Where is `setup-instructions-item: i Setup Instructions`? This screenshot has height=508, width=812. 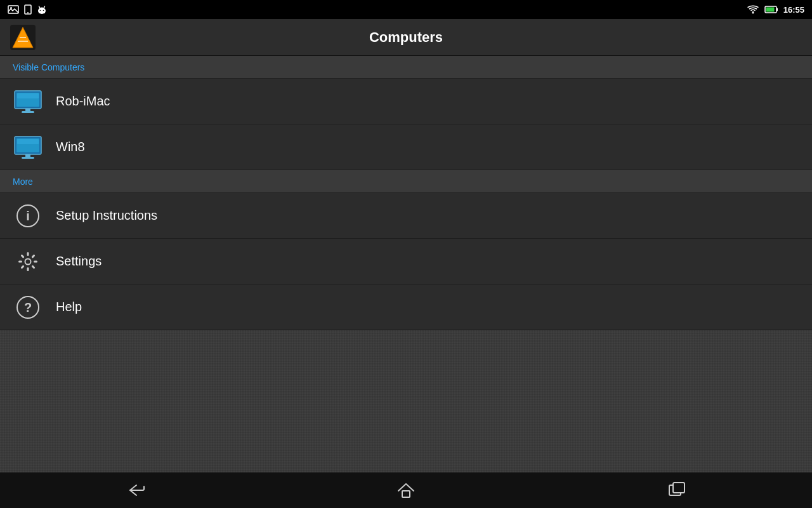
setup-instructions-item: i Setup Instructions is located at coordinates (406, 216).